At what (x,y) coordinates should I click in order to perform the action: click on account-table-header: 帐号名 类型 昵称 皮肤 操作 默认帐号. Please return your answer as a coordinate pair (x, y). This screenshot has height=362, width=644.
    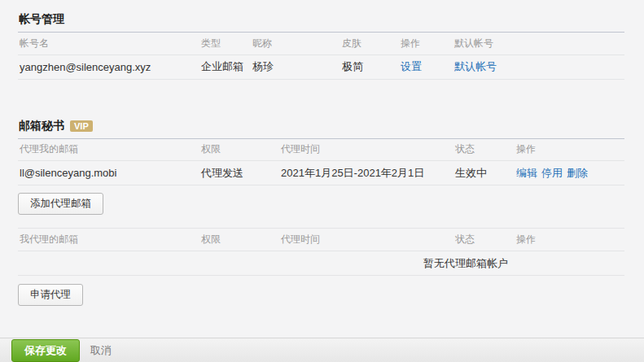
    Looking at the image, I should click on (321, 44).